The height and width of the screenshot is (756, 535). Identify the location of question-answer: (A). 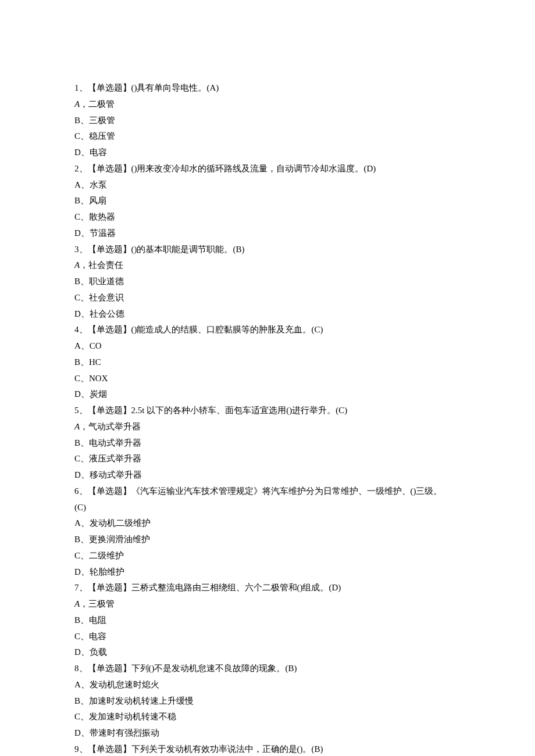
(213, 88).